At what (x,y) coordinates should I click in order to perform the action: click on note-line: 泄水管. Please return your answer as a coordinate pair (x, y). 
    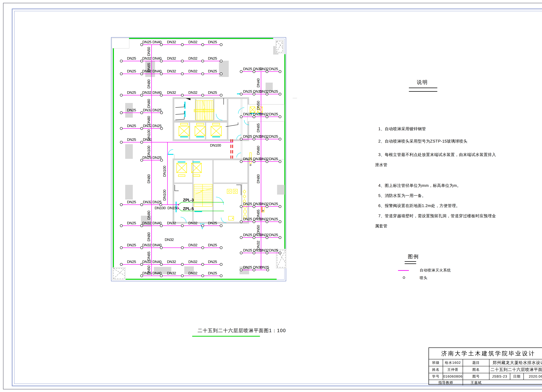
    Looking at the image, I should click on (381, 165).